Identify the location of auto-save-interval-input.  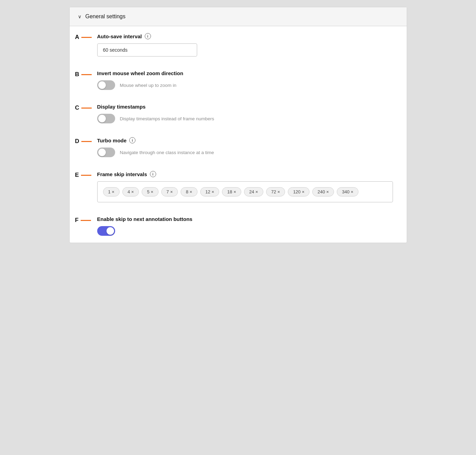
(147, 50).